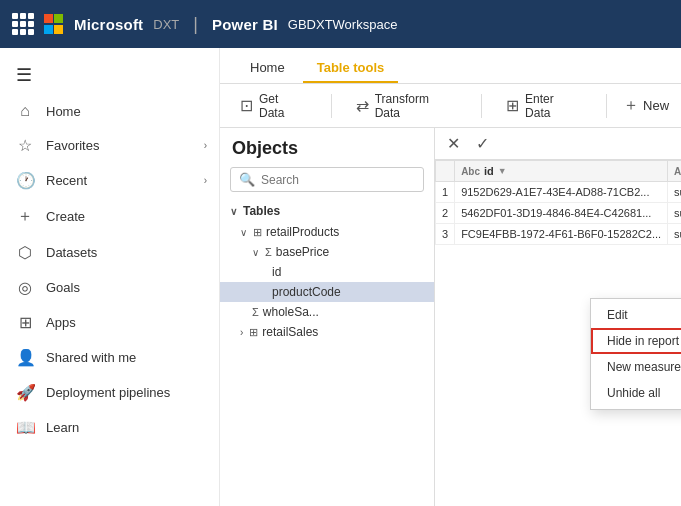  Describe the element at coordinates (482, 144) in the screenshot. I see `confirm-button: ✓` at that location.